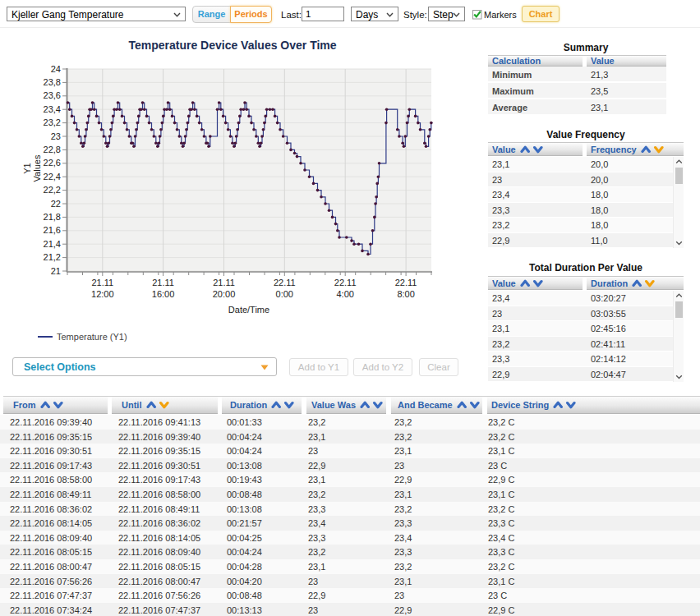 The height and width of the screenshot is (616, 700). What do you see at coordinates (103, 294) in the screenshot?
I see `svg-text: 12:00` at bounding box center [103, 294].